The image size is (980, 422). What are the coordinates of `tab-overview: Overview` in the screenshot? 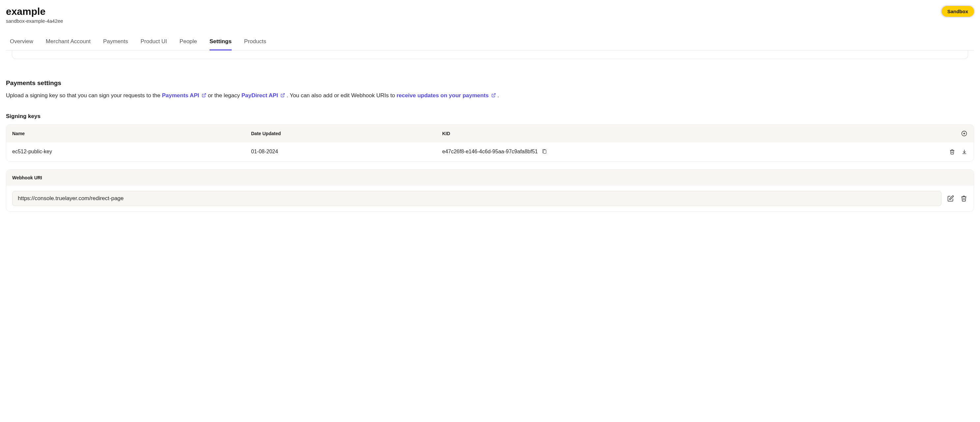 It's located at (21, 43).